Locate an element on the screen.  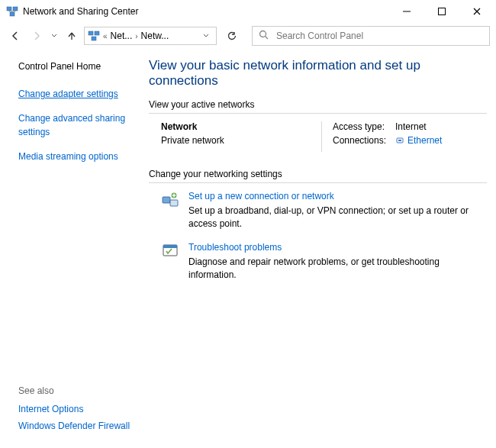
access-type-label: Access type: is located at coordinates (364, 127).